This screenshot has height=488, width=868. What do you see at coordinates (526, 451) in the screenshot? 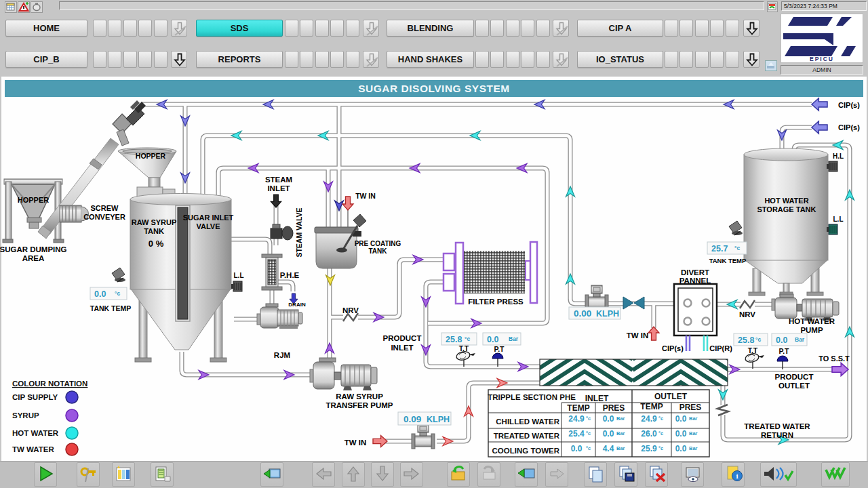
I see `svg-text: COOLING TOWER` at bounding box center [526, 451].